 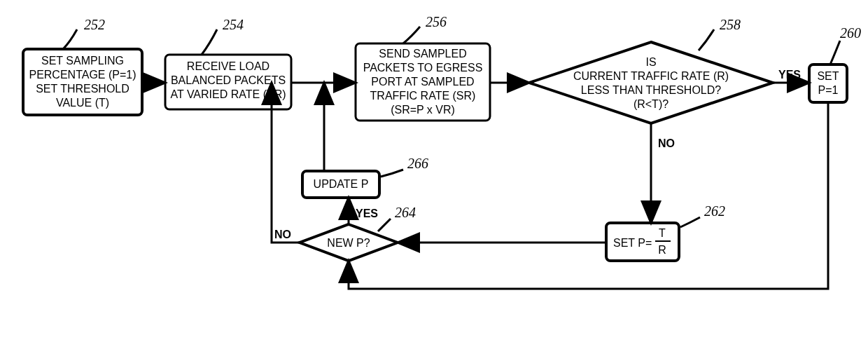 What do you see at coordinates (827, 76) in the screenshot?
I see `box-260-line: SET` at bounding box center [827, 76].